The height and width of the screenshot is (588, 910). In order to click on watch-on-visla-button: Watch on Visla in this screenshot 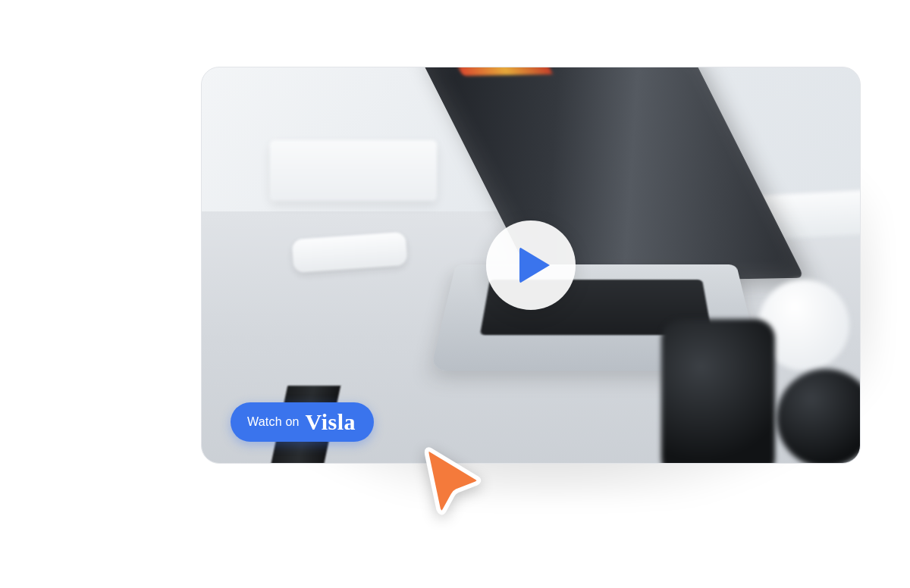, I will do `click(302, 422)`.